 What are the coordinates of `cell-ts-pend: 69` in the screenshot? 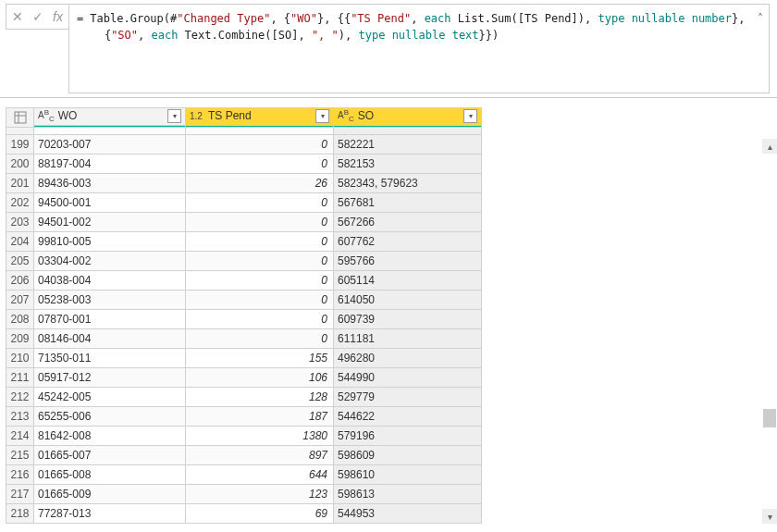 It's located at (260, 514).